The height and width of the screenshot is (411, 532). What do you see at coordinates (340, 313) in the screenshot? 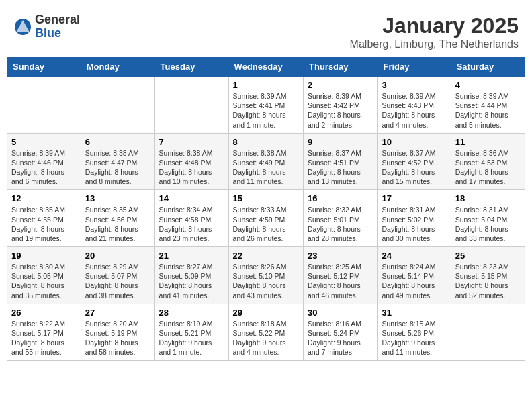
I see `day-number: 30` at bounding box center [340, 313].